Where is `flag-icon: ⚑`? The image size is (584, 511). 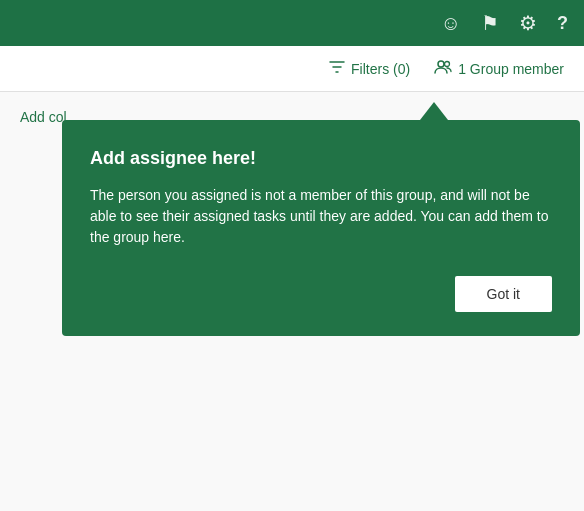
flag-icon: ⚑ is located at coordinates (490, 23).